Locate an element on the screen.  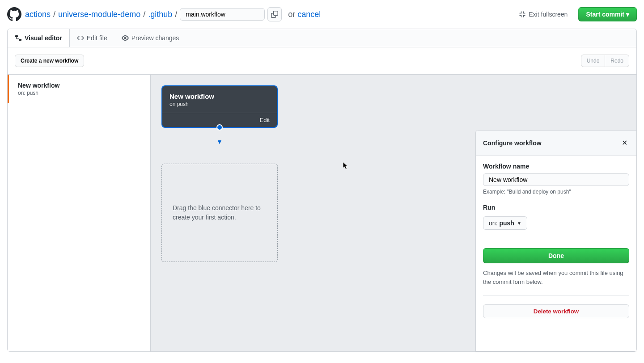
run-event: push is located at coordinates (506, 223).